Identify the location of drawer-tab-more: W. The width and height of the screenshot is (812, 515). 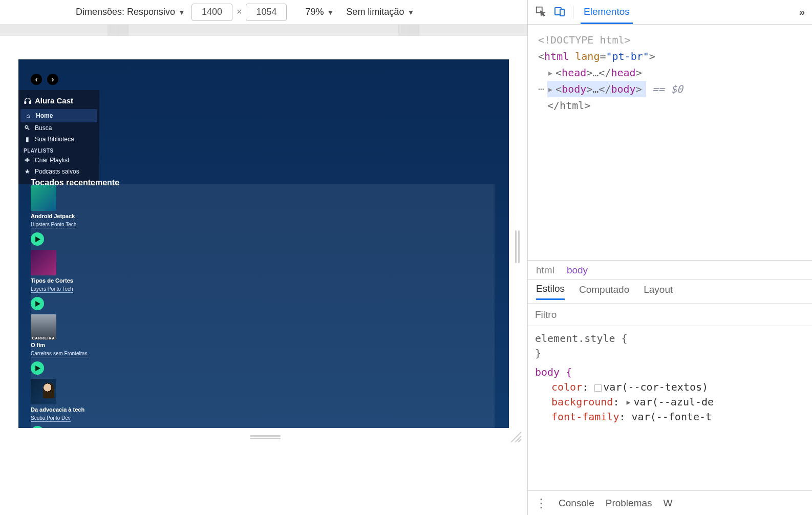
(668, 503).